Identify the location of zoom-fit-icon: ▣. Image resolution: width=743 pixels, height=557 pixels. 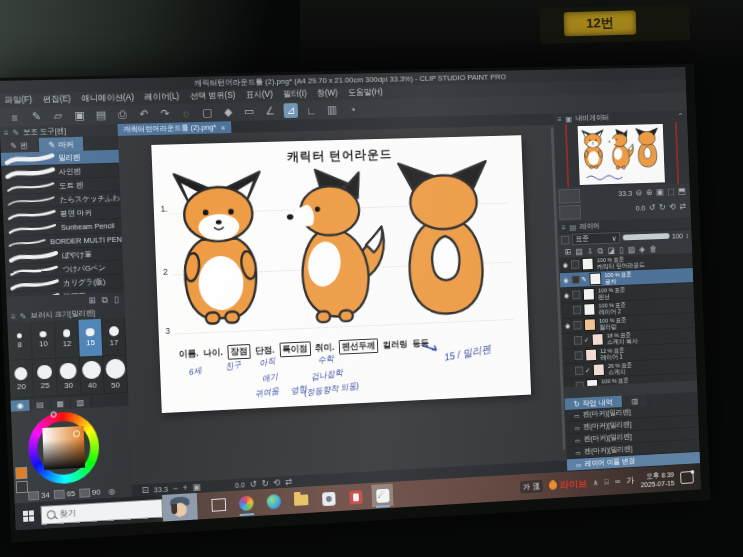
(196, 487).